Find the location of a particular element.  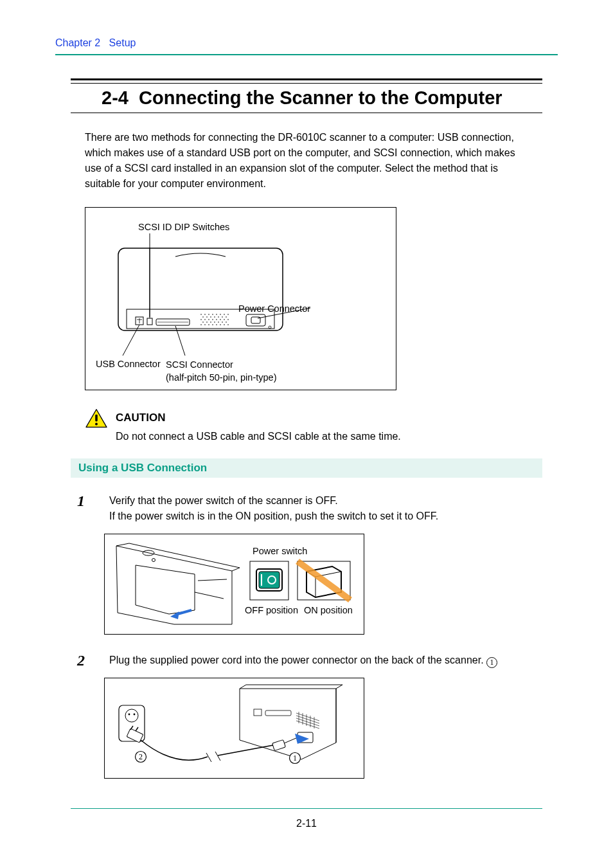

step-2: 2 Plug the supplied power cord into the … is located at coordinates (306, 661).